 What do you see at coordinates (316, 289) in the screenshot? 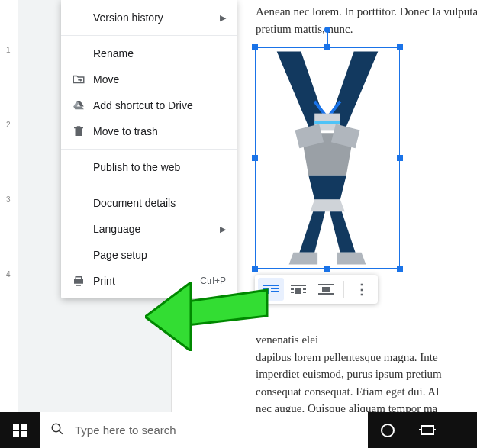
I see `image-options-toolbar: ⋮` at bounding box center [316, 289].